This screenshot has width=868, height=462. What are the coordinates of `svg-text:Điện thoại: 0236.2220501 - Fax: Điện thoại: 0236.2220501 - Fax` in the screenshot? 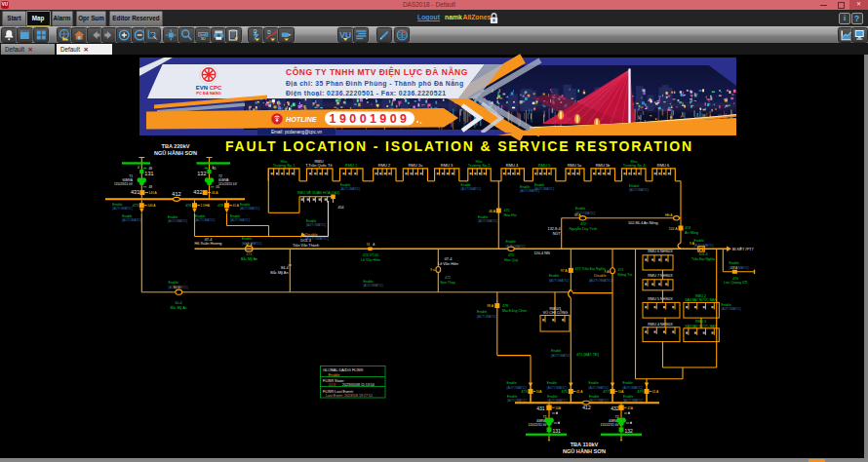 It's located at (366, 94).